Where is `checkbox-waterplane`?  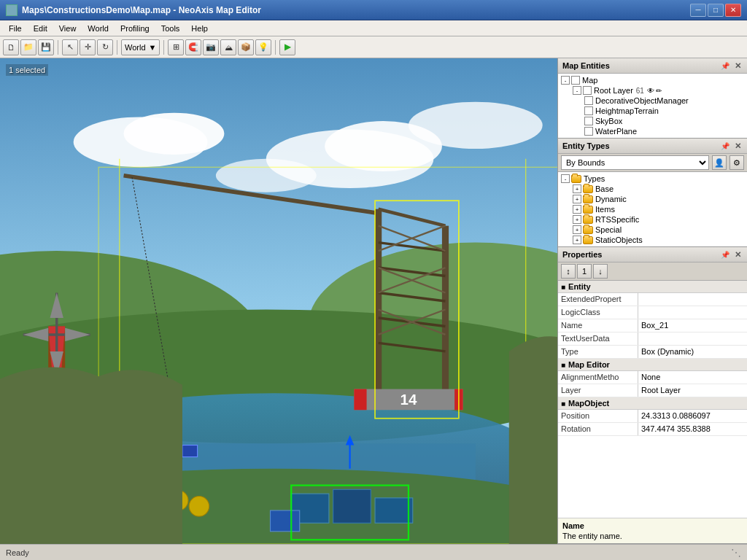
checkbox-waterplane is located at coordinates (589, 131).